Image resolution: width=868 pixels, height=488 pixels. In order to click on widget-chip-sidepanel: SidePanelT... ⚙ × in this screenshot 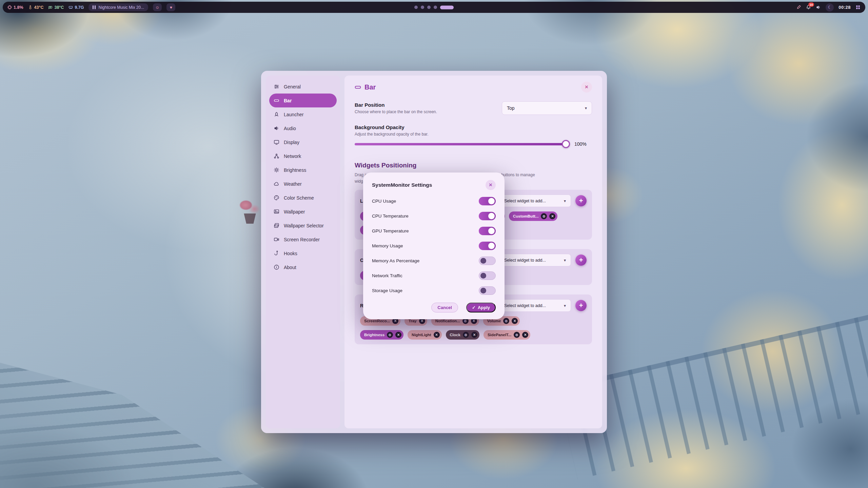, I will do `click(507, 335)`.